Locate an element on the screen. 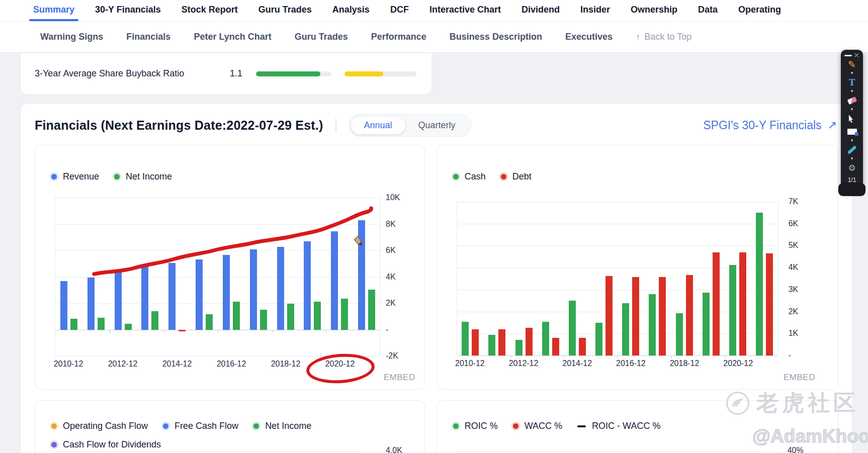 The width and height of the screenshot is (868, 453). tab-guru-trades: Guru Trades is located at coordinates (285, 10).